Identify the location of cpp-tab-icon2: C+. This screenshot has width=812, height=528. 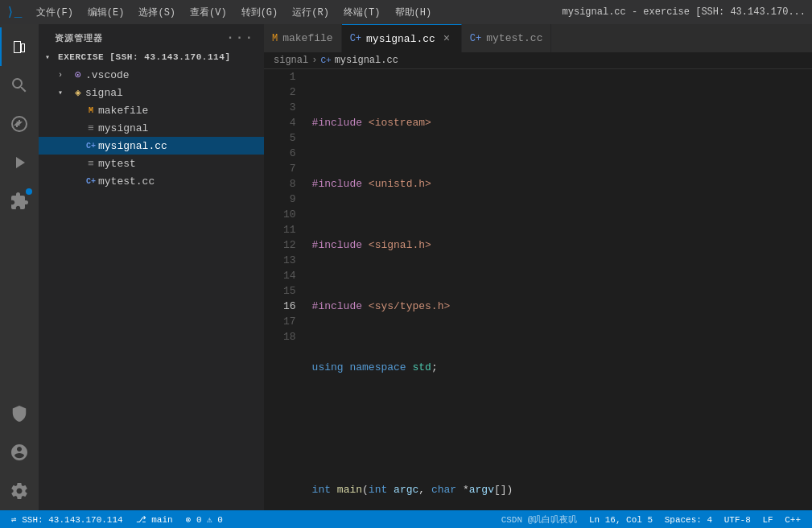
(476, 39).